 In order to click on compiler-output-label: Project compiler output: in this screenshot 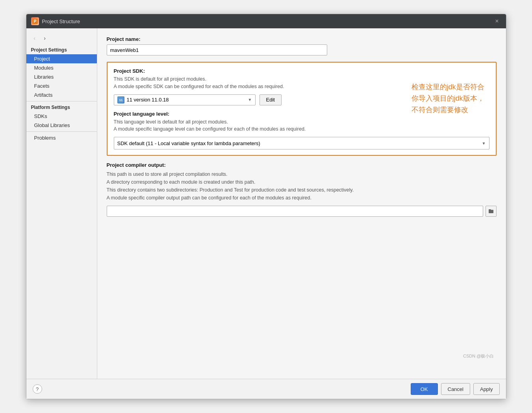, I will do `click(302, 165)`.